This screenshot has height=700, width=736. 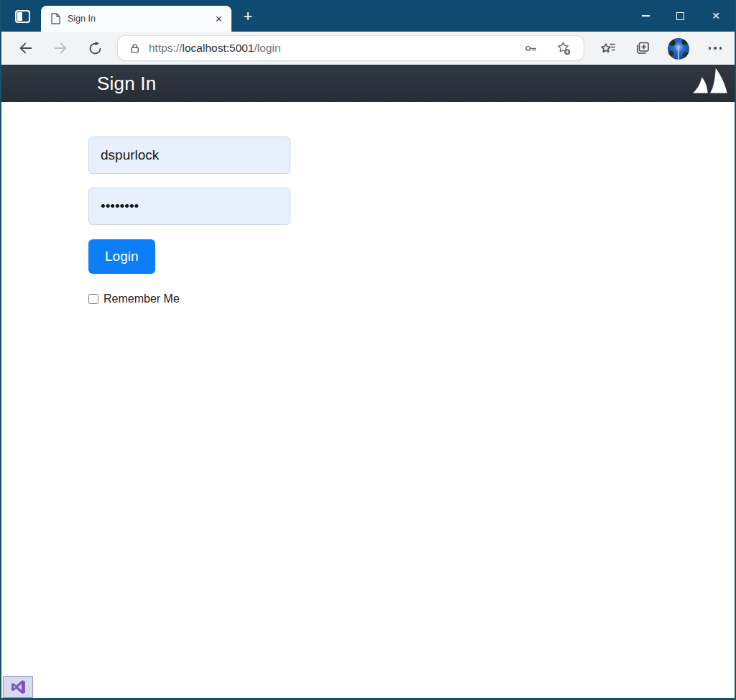 I want to click on window-close-button: ✕, so click(x=716, y=16).